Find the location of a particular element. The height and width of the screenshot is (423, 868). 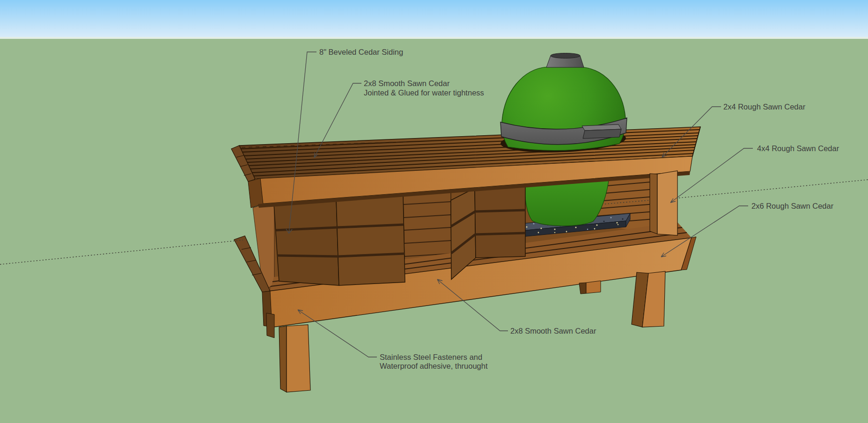

label-fasteners-line2: Waterproof adhesive, thruought is located at coordinates (434, 366).